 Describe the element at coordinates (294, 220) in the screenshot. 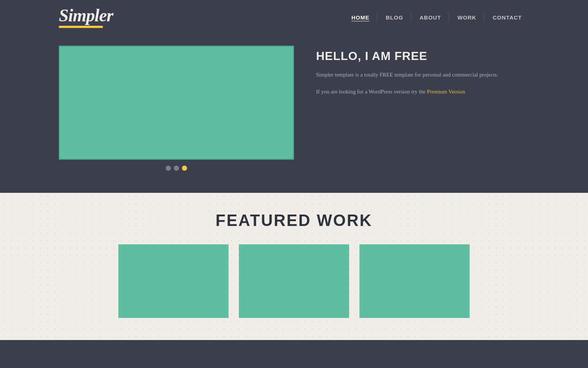

I see `featured-title: FEATURED WORK` at that location.